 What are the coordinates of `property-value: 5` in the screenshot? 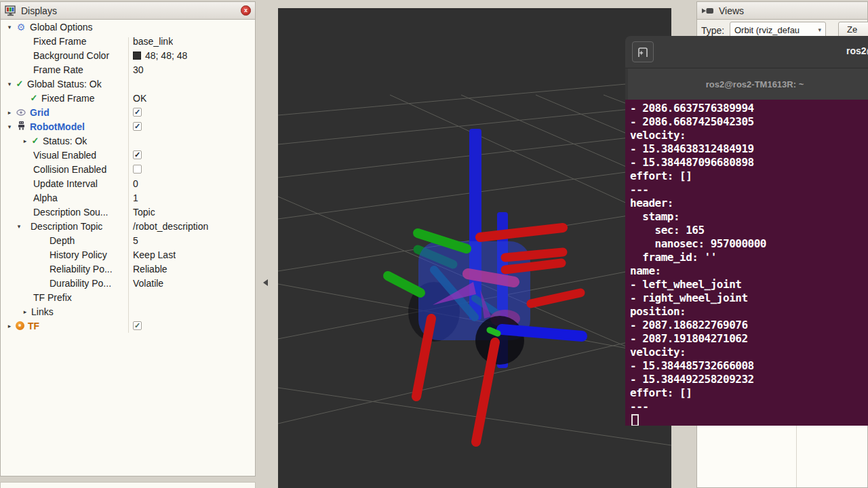 It's located at (136, 241).